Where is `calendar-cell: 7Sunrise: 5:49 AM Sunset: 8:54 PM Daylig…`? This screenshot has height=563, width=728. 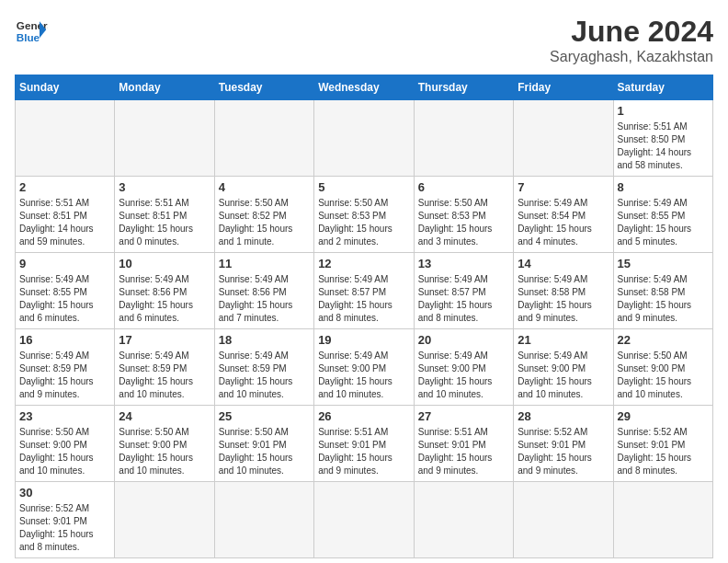 calendar-cell: 7Sunrise: 5:49 AM Sunset: 8:54 PM Daylig… is located at coordinates (563, 215).